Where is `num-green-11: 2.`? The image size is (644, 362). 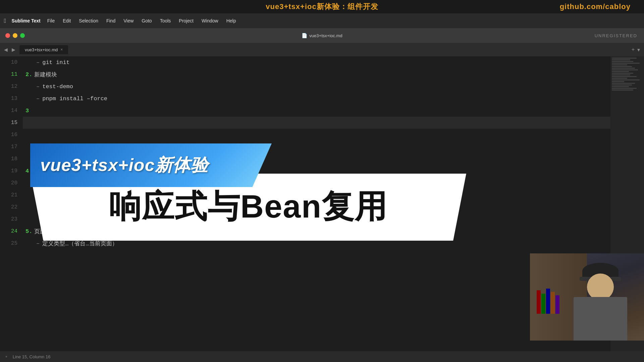
num-green-11: 2. is located at coordinates (29, 74).